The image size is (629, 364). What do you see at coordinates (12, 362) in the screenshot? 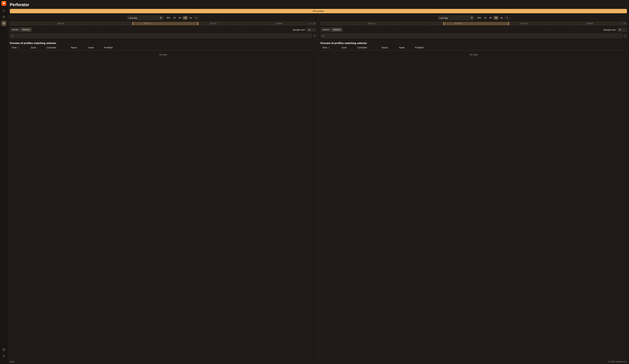
I see `footer-docs-link: Docs` at bounding box center [12, 362].